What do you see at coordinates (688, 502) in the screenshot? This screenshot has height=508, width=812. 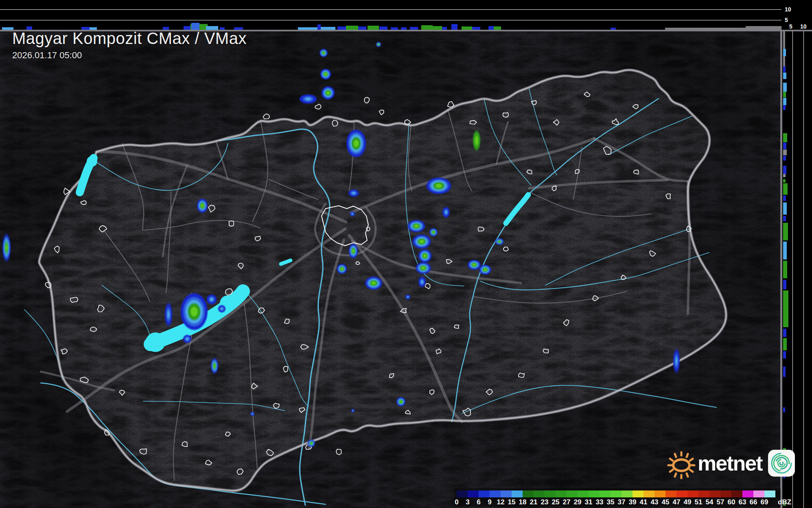 I see `legend-threshold-label: 49` at bounding box center [688, 502].